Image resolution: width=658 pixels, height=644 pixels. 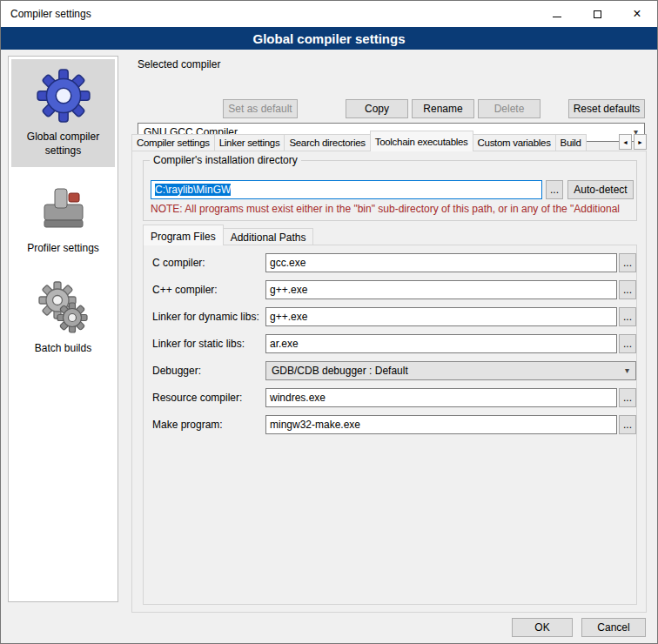 What do you see at coordinates (284, 344) in the screenshot?
I see `linker-static-value: ar.exe` at bounding box center [284, 344].